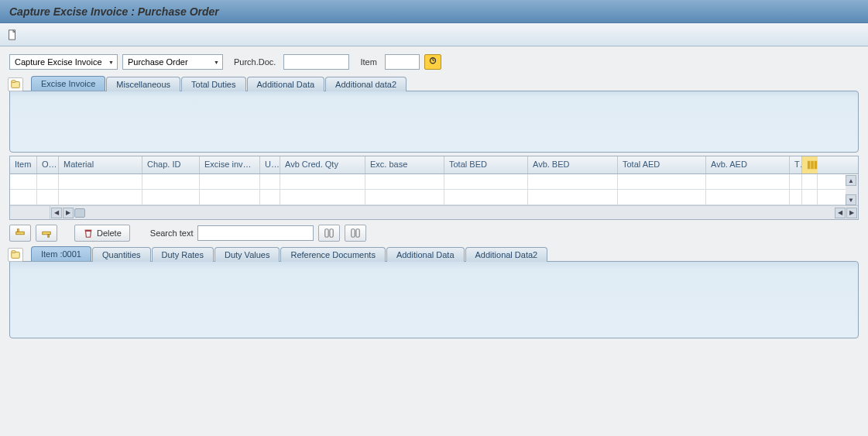  What do you see at coordinates (158, 62) in the screenshot?
I see `reference-dropdown-value: Purchase Order` at bounding box center [158, 62].